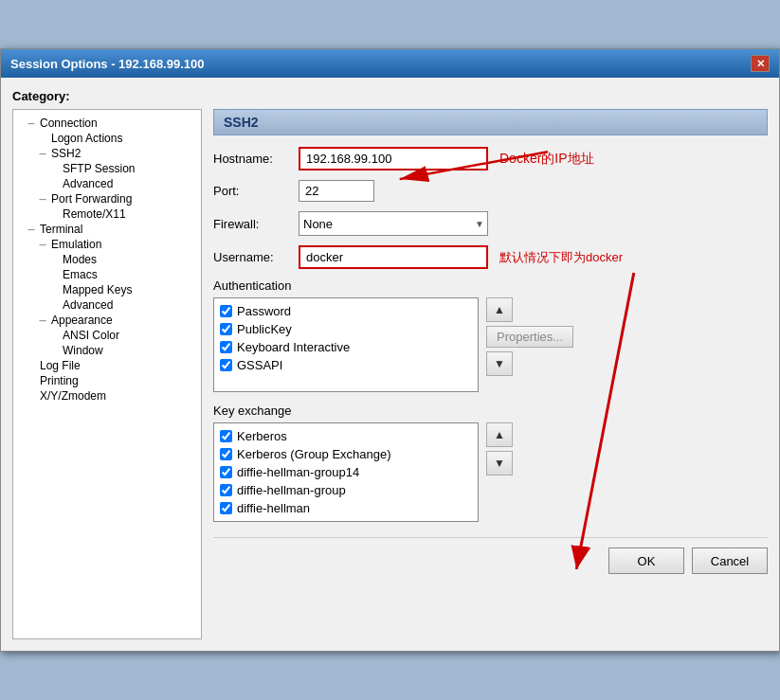 The width and height of the screenshot is (780, 700). Describe the element at coordinates (107, 184) in the screenshot. I see `sidebar-item-advanced: Advanced` at that location.